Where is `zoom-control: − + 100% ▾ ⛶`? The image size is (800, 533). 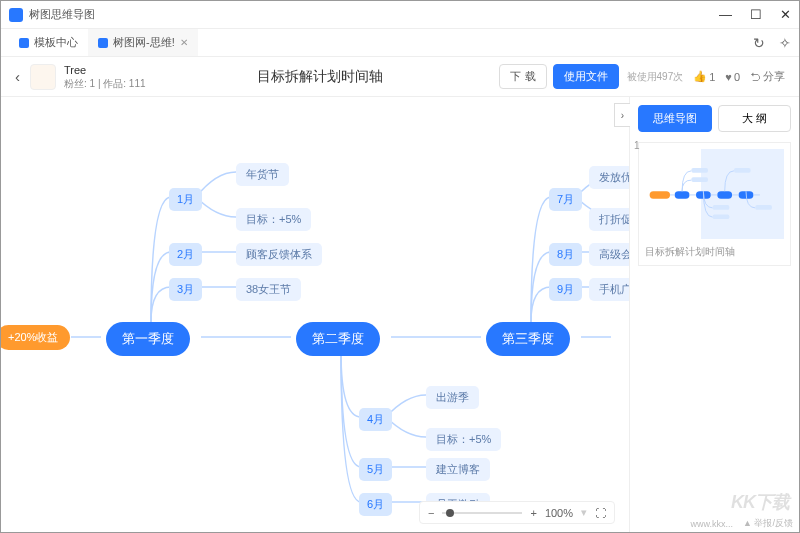 zoom-control: − + 100% ▾ ⛶ is located at coordinates (517, 512).